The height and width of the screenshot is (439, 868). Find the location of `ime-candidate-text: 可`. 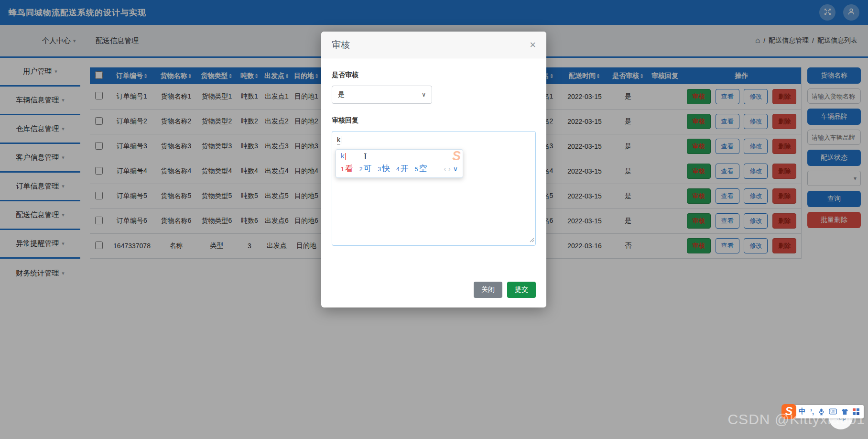

ime-candidate-text: 可 is located at coordinates (367, 168).